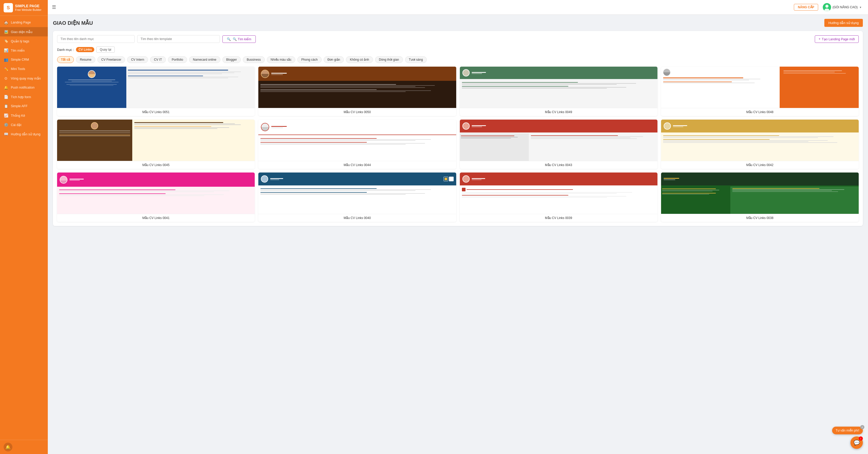  Describe the element at coordinates (309, 60) in the screenshot. I see `filter-tag-phong-cach: Phong cách` at that location.